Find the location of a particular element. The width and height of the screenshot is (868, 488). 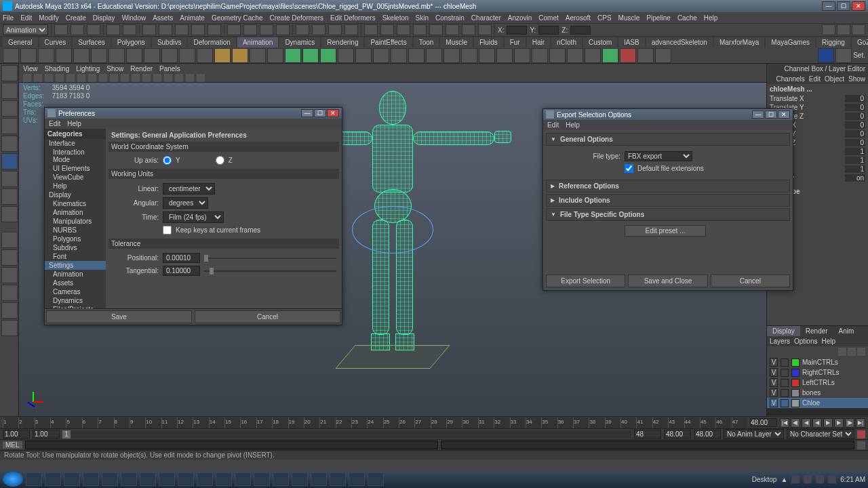

mask5-icon is located at coordinates (436, 30).